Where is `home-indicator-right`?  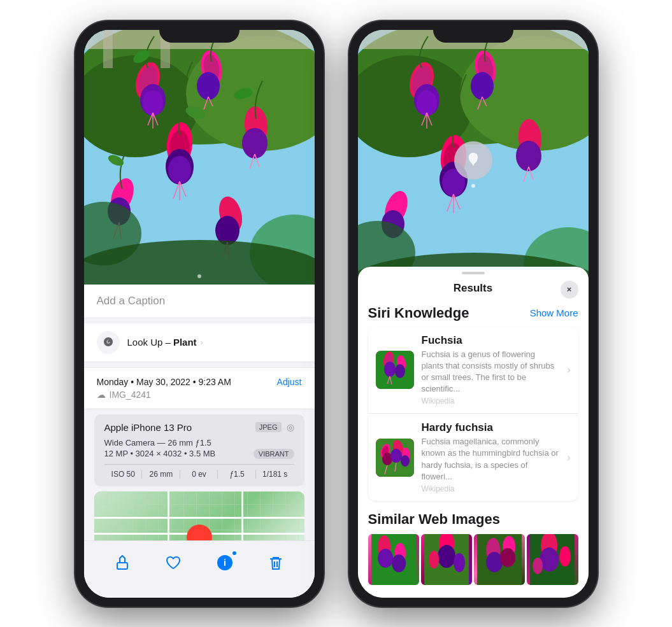
home-indicator-right is located at coordinates (473, 602).